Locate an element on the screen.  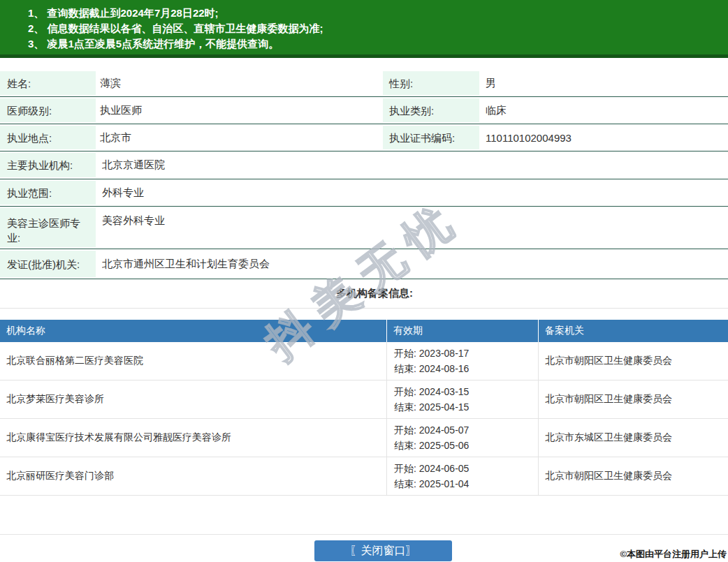
institution-name: 北京丽研医疗美容门诊部 is located at coordinates (193, 476).